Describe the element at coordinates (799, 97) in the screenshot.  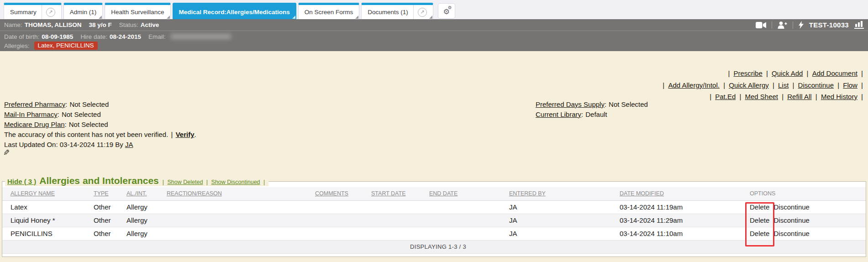
I see `refill-all-link: Refill All` at that location.